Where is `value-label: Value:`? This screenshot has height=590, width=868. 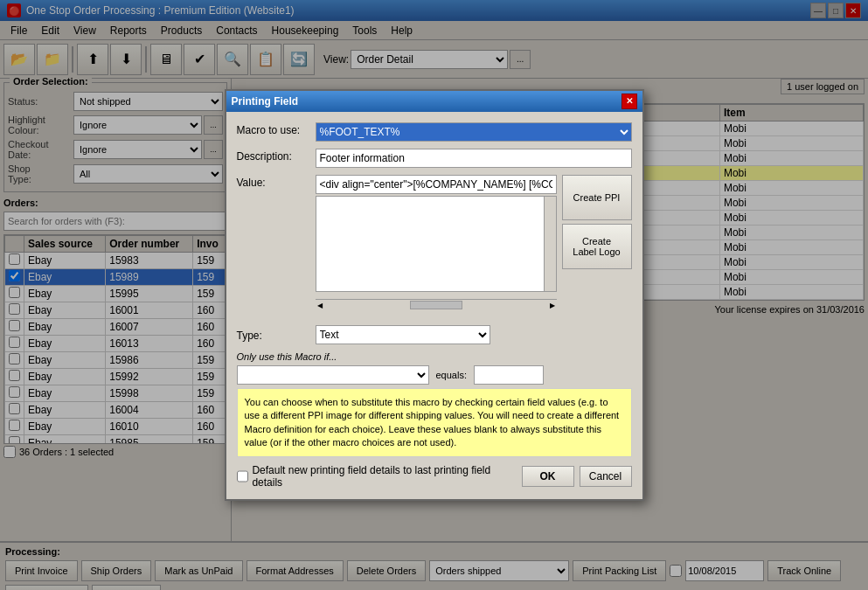
value-label: Value: is located at coordinates (276, 182).